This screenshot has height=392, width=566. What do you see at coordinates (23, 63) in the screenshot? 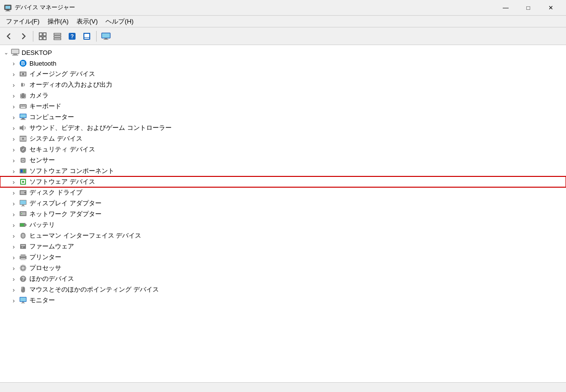
I see `icon-bluetooth: B` at bounding box center [23, 63].